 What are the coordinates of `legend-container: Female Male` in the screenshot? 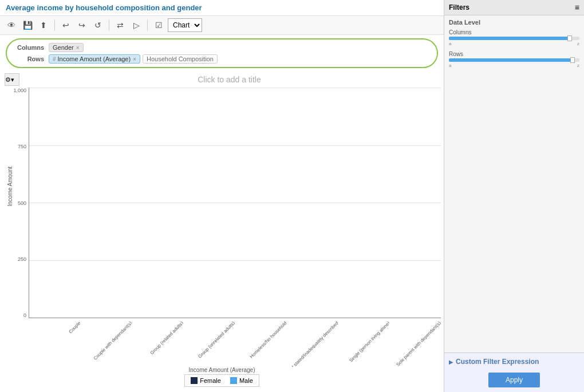 It's located at (222, 381).